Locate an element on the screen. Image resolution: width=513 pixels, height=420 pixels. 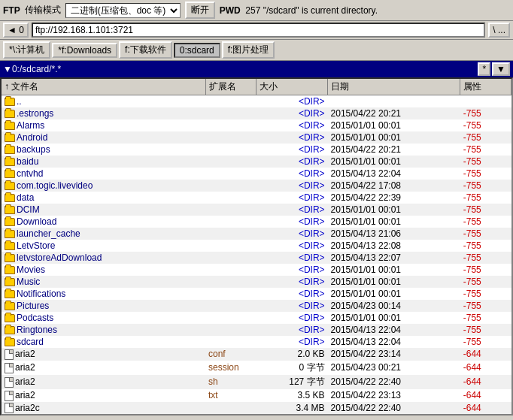
table-row: Download<DIR>2015/01/01 00:01-755 is located at coordinates (256, 222).